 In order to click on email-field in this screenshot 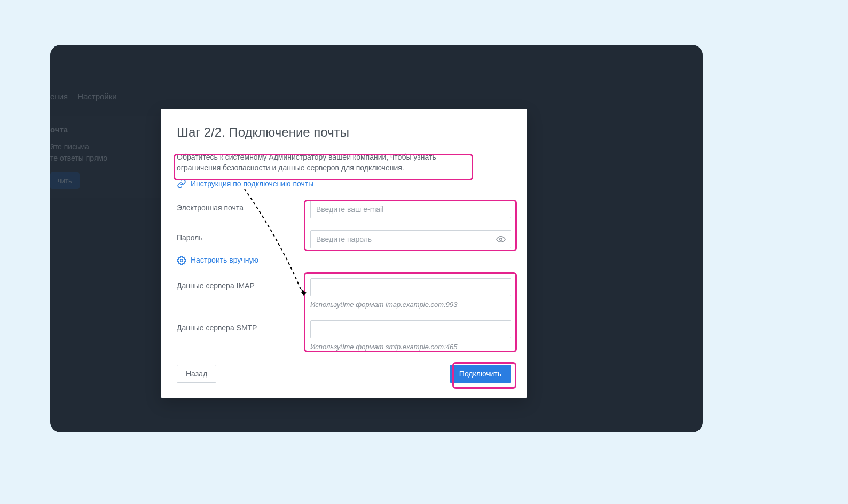, I will do `click(411, 209)`.